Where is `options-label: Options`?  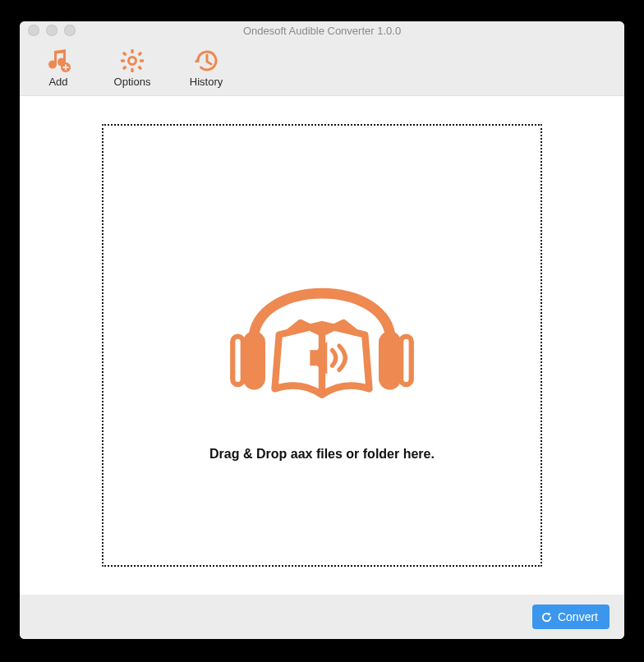
options-label: Options is located at coordinates (133, 82).